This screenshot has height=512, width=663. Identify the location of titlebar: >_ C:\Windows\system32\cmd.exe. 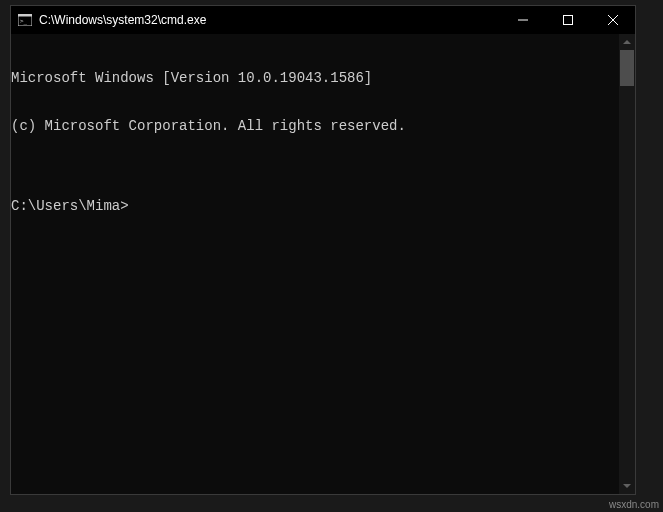
(323, 20).